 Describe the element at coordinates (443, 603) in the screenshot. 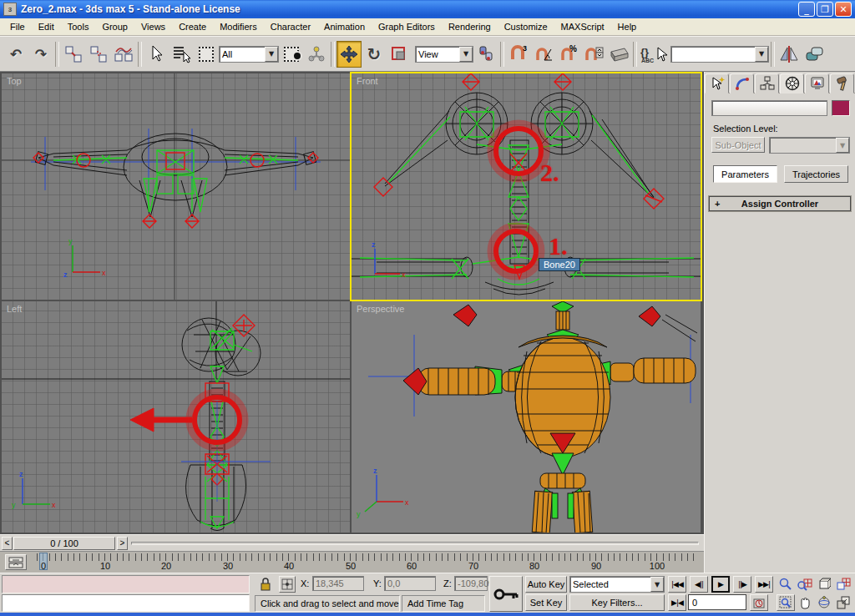

I see `add-time-tag: Add Time Tag` at that location.